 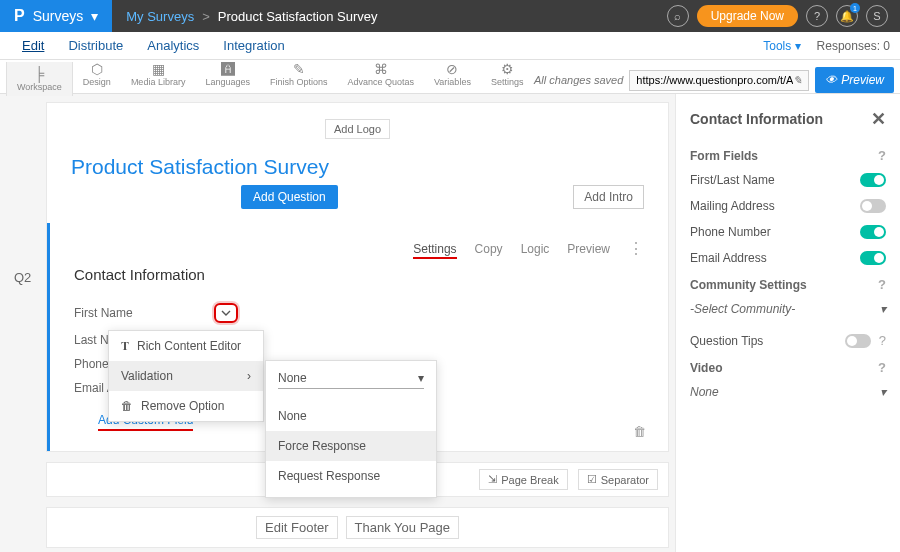 I want to click on validation-select: None▾, so click(x=351, y=378).